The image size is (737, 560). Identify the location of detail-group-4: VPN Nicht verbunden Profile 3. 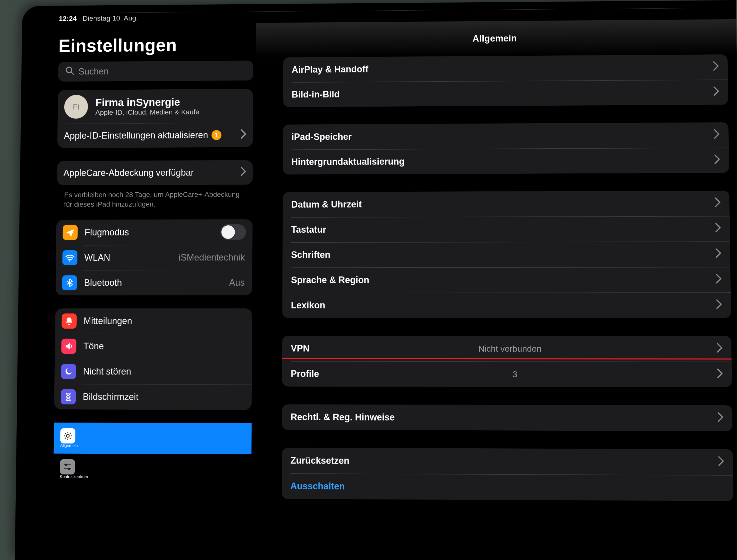
(507, 361).